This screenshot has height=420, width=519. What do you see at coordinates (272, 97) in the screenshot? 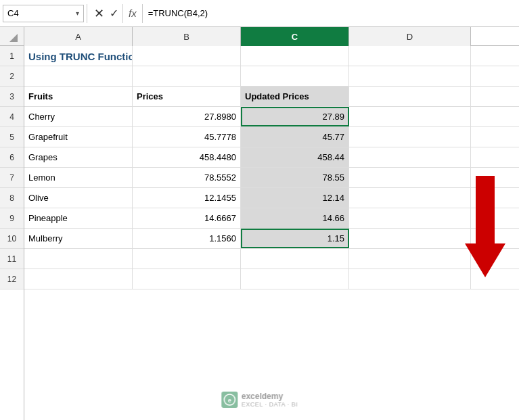
I see `row-3: Fruits Prices Updated Prices` at bounding box center [272, 97].